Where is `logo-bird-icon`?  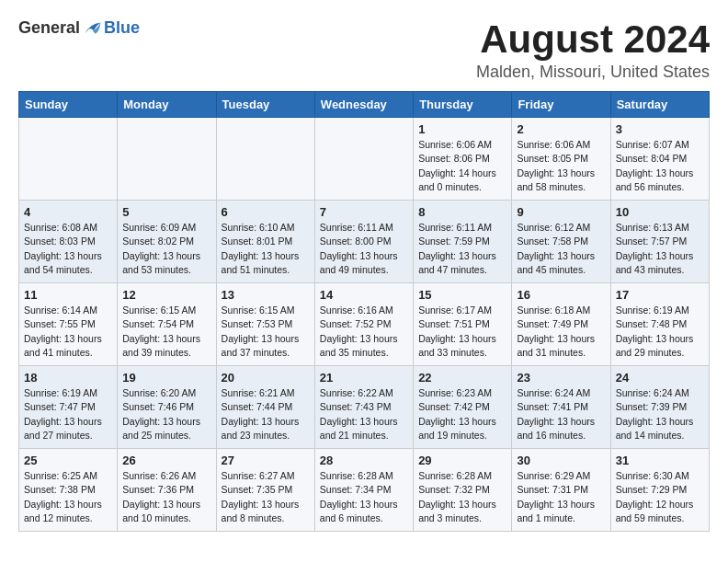 logo-bird-icon is located at coordinates (92, 29).